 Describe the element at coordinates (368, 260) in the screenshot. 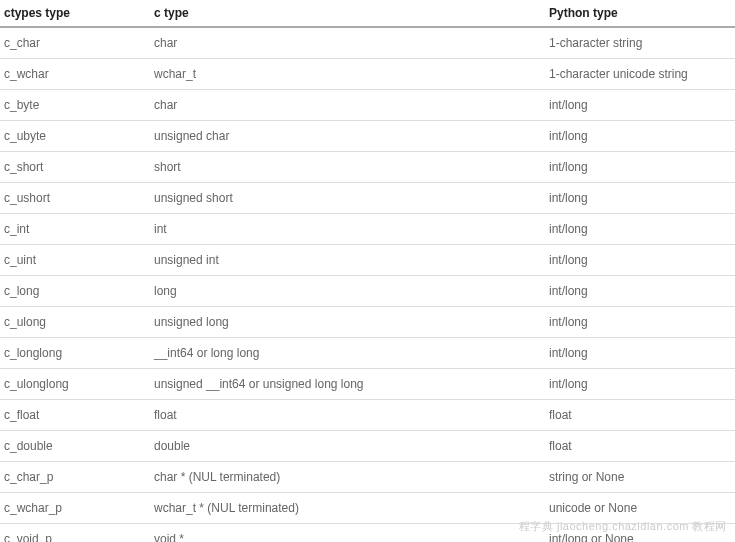

I see `table-row: c_uintunsigned intint/long` at that location.